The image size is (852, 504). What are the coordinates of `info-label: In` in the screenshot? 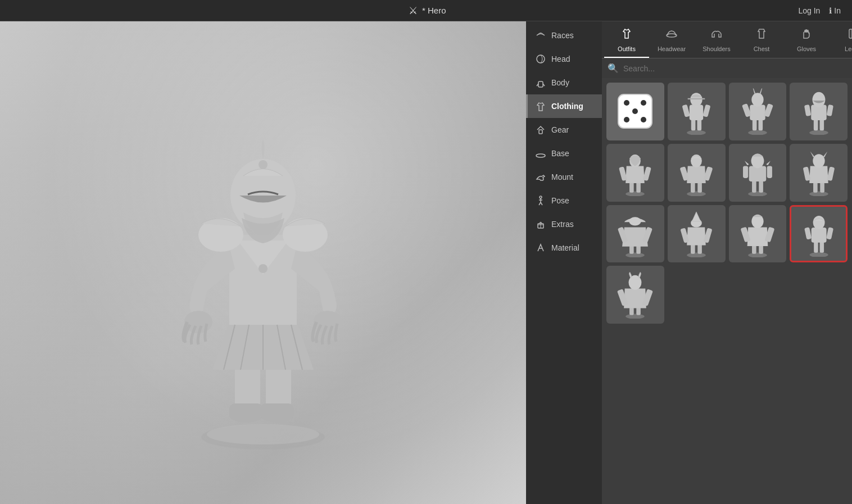 It's located at (837, 11).